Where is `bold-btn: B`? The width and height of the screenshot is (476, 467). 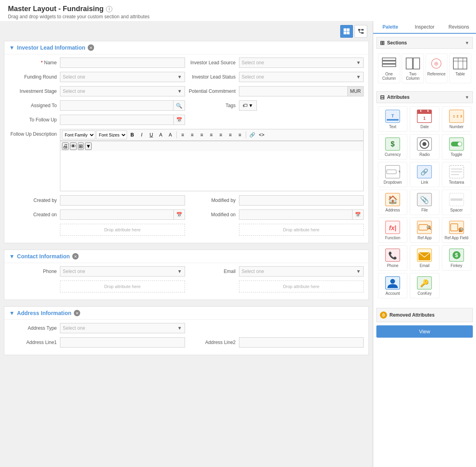 bold-btn: B is located at coordinates (132, 135).